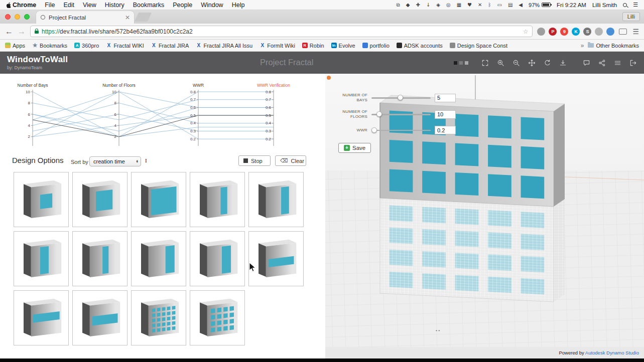 The width and height of the screenshot is (644, 362). What do you see at coordinates (449, 5) in the screenshot?
I see `target-icon: ◎` at bounding box center [449, 5].